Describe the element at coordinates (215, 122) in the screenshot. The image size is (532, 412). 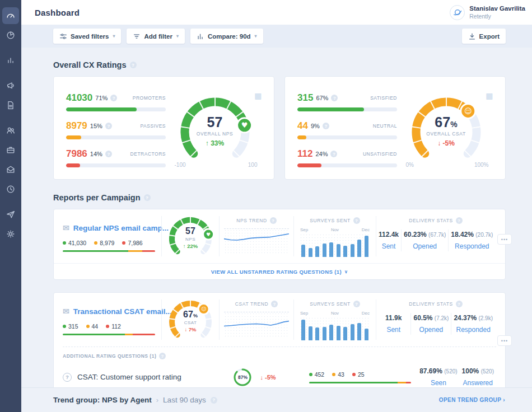
I see `nps-score: 57` at that location.